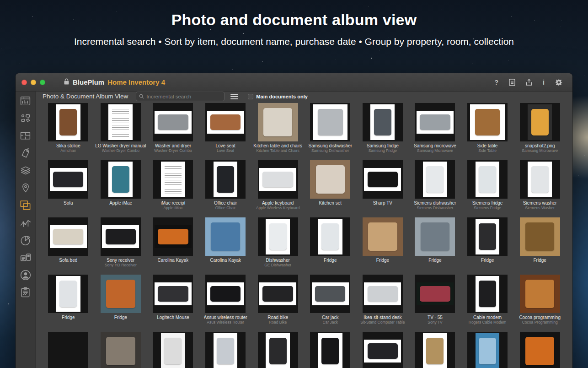 This screenshot has height=368, width=588. I want to click on album-item: Apple iMac, so click(121, 189).